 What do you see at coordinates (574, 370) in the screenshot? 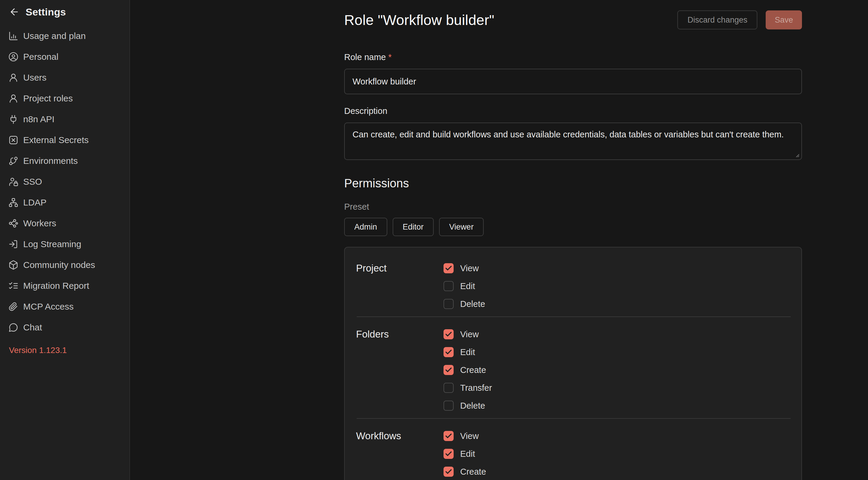
I see `permission-group-folders: FoldersViewEditCreateTransferDelete` at bounding box center [574, 370].